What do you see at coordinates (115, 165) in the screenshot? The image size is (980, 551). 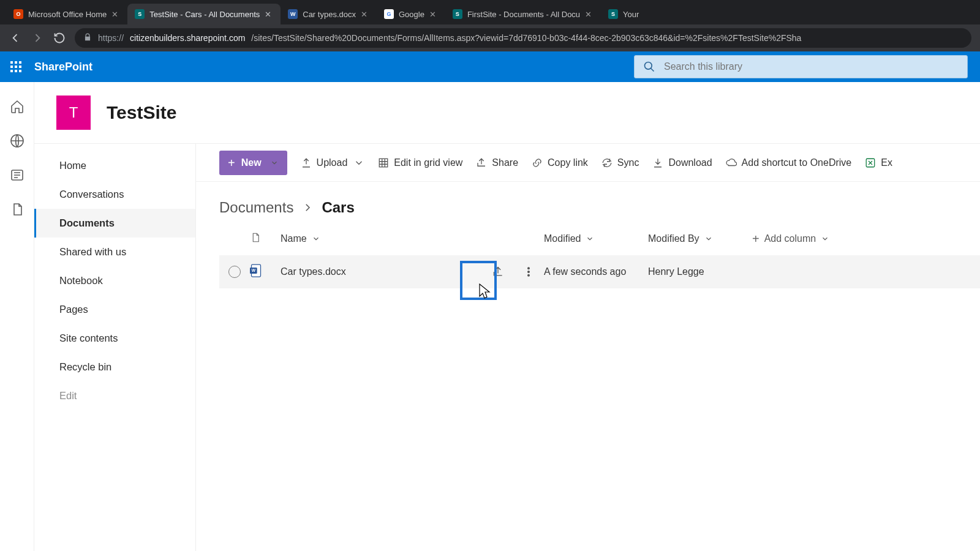 I see `nav-home: Home` at bounding box center [115, 165].